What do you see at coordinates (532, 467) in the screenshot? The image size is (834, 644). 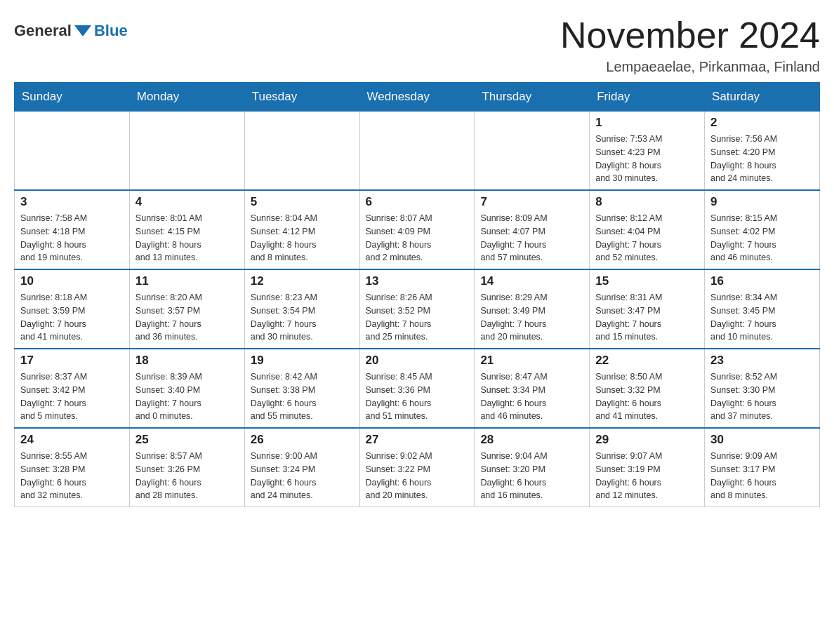 I see `calendar-cell: 28Sunrise: 9:04 AM Sunset: 3:20 PM Dayli…` at bounding box center [532, 467].